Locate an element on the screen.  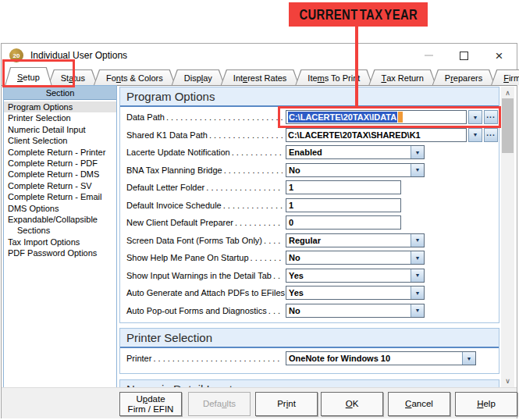
sidebar-item-numeric-detail-input: Numeric Detail Input is located at coordinates (60, 130).